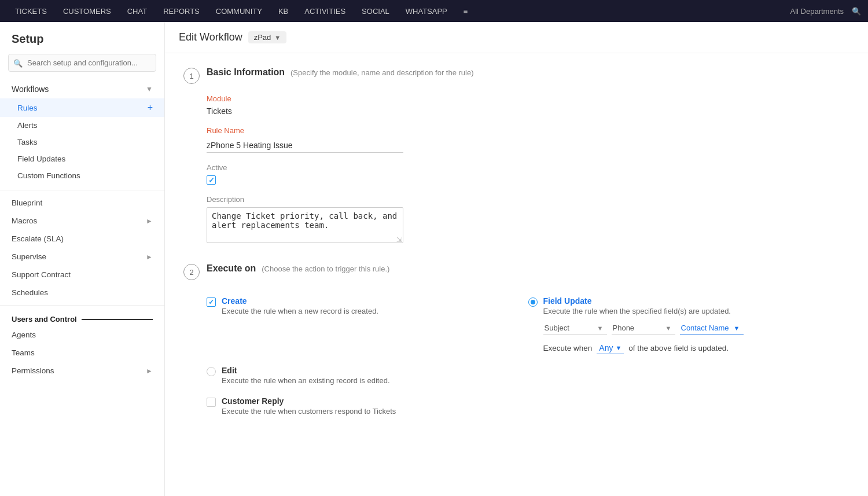 This screenshot has width=868, height=496. I want to click on sidebar-item-permissions: Permissions ►, so click(82, 370).